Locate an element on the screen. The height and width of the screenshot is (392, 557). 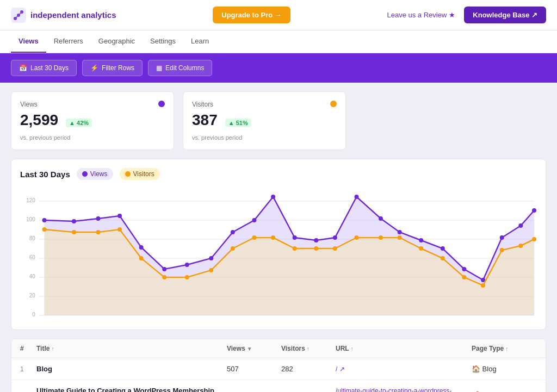
visitors-sort-icon: ↑ is located at coordinates (308, 349).